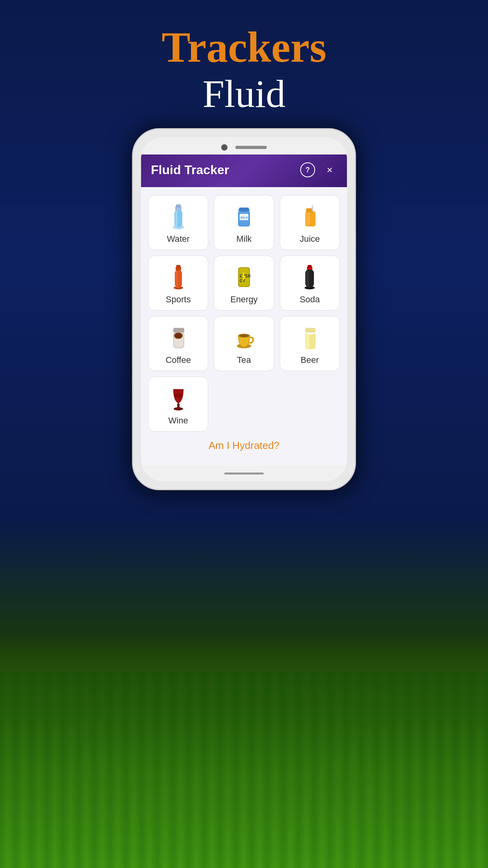 The width and height of the screenshot is (488, 868). Describe the element at coordinates (244, 473) in the screenshot. I see `phone-bottom-bar` at that location.